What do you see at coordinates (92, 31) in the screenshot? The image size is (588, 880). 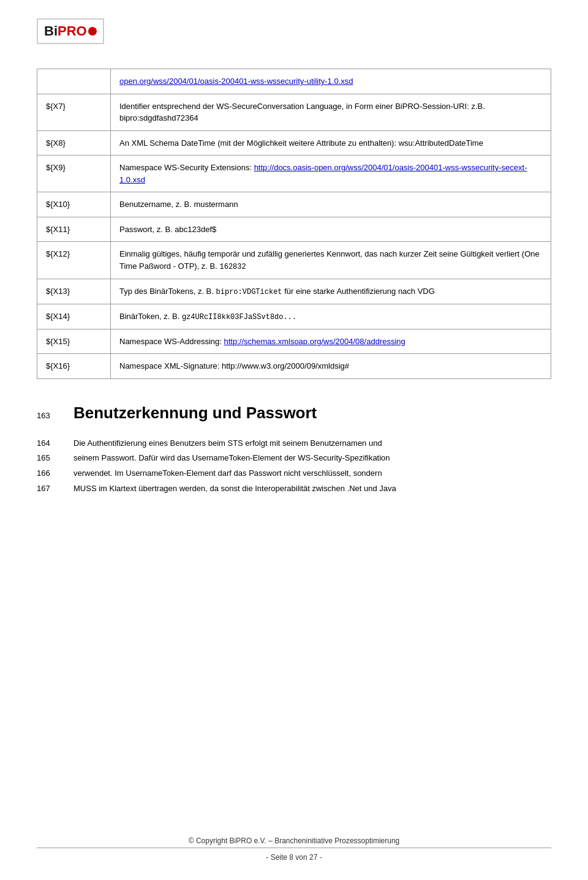 I see `logo-icon` at bounding box center [92, 31].